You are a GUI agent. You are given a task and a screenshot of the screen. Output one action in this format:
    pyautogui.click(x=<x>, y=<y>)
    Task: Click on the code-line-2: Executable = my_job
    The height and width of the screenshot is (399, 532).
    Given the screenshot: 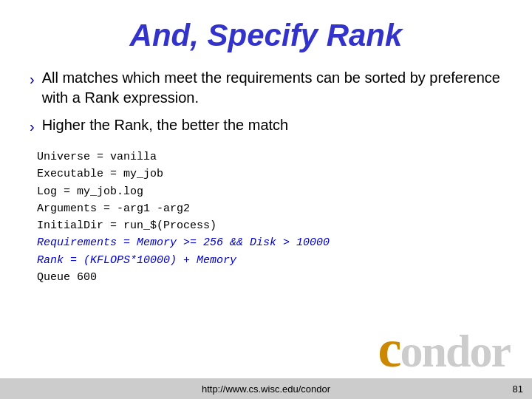 What is the action you would take?
    pyautogui.click(x=270, y=174)
    